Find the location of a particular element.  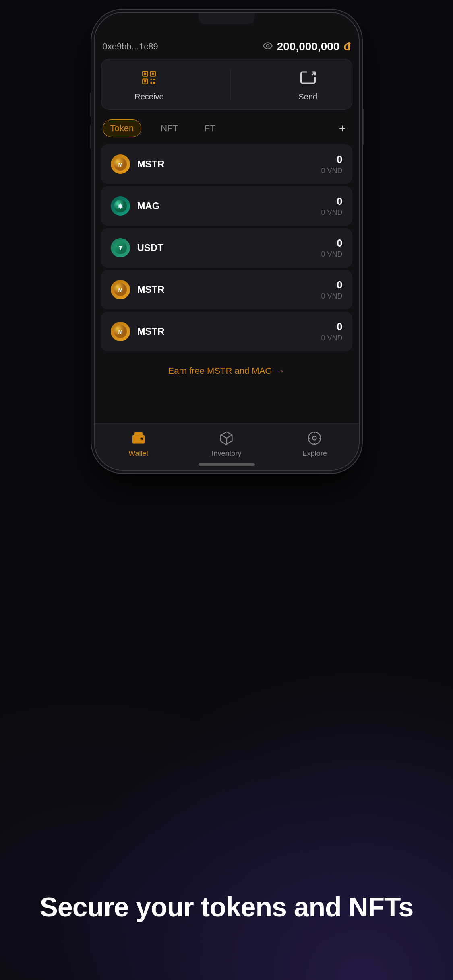

arrow-icon: → is located at coordinates (280, 371).